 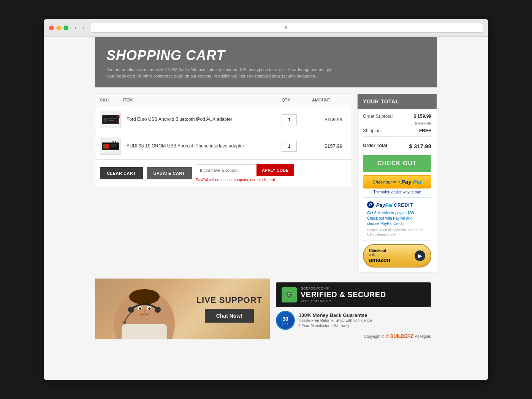 I want to click on col-sku: SKU, so click(x=111, y=100).